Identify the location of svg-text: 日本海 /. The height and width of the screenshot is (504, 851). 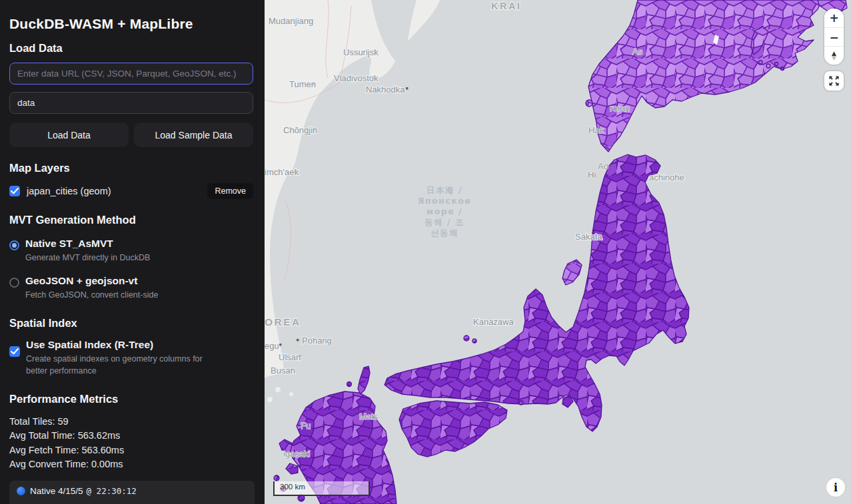
(444, 190).